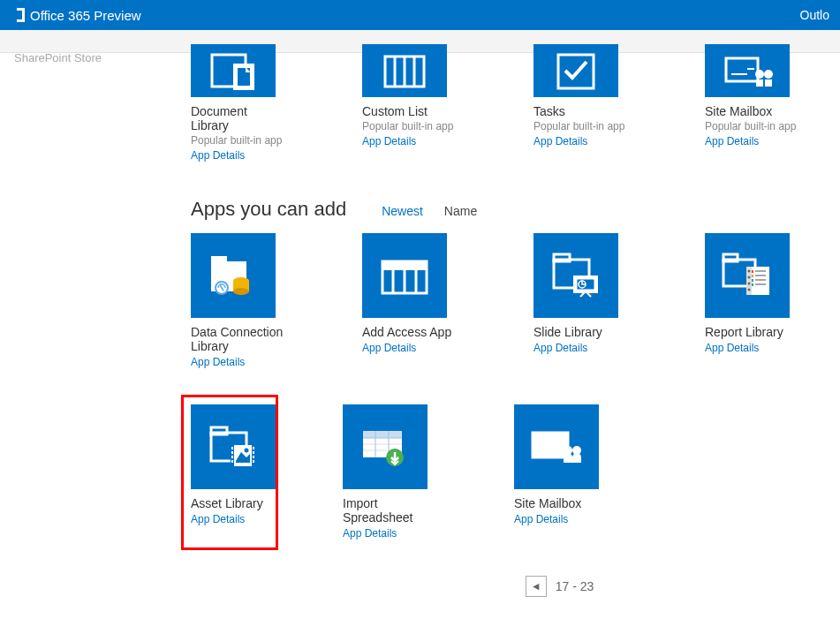  What do you see at coordinates (405, 71) in the screenshot?
I see `custom-list-icon` at bounding box center [405, 71].